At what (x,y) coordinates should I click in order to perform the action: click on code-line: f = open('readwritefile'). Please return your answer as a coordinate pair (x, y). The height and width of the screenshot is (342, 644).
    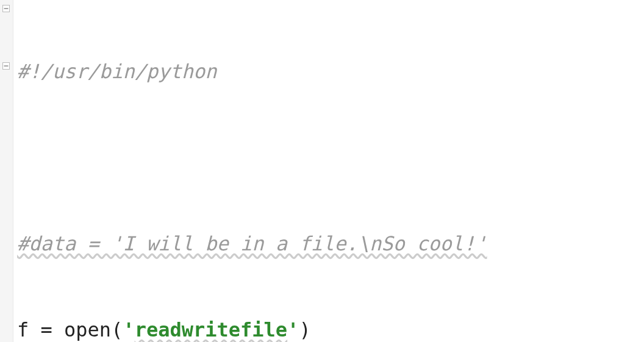
    Looking at the image, I should click on (331, 329).